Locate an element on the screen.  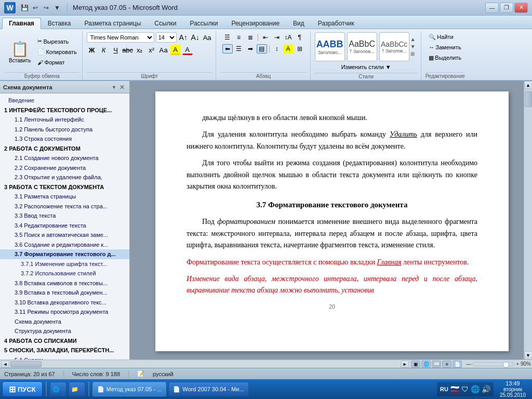
start-button: ⊞ ПУСК is located at coordinates (22, 389).